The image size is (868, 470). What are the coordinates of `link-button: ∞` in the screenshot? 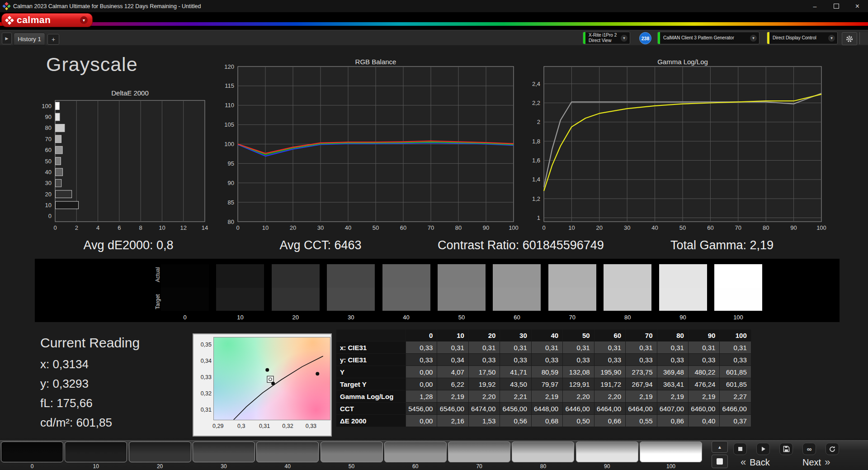 It's located at (809, 449).